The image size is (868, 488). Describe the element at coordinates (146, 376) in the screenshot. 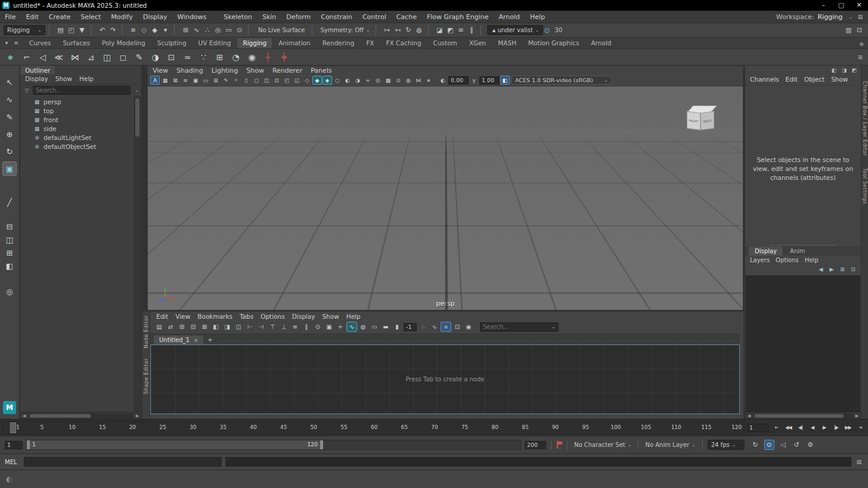

I see `panel-tab: Shape Editor` at that location.